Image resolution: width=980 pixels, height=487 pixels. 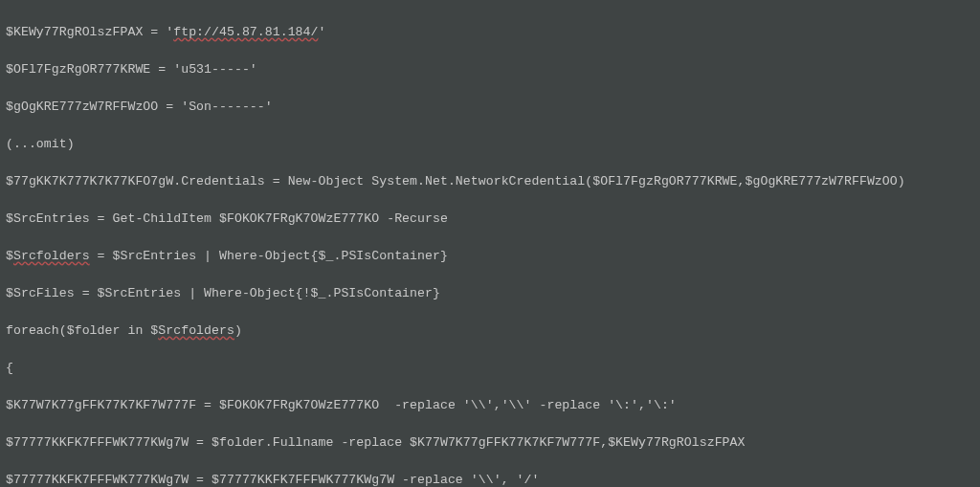 I want to click on code-line: $77777KKFK7FFFWK777KWg7W = $77777KKFK7FF…, so click(x=490, y=479).